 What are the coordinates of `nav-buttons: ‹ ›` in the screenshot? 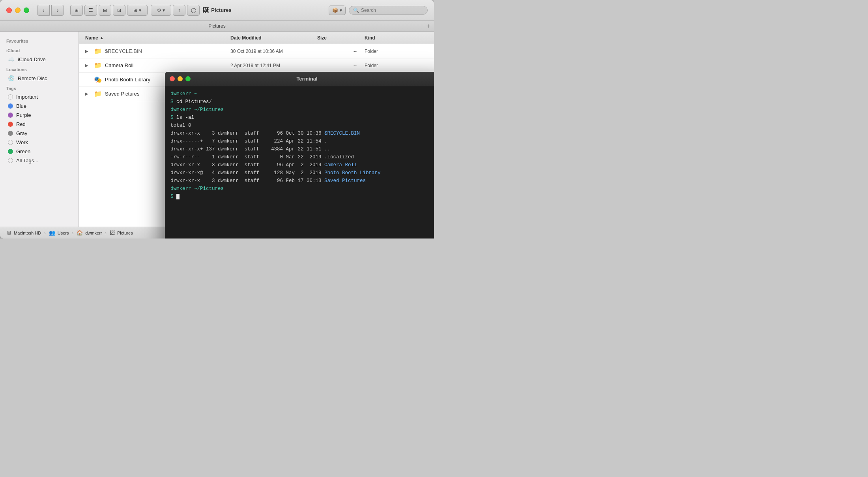 It's located at (51, 10).